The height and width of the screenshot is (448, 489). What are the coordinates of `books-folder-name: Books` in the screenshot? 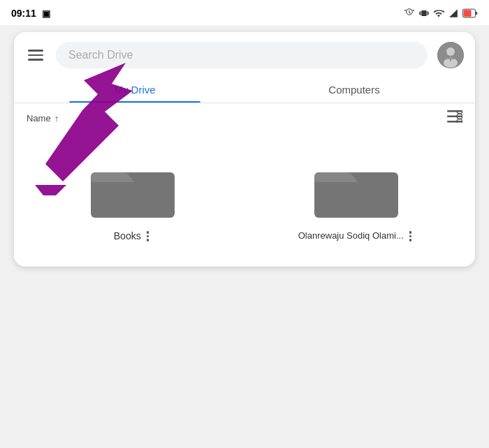 It's located at (127, 236).